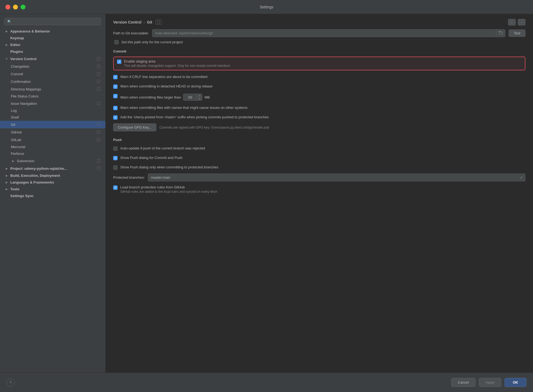 This screenshot has width=533, height=392. What do you see at coordinates (319, 51) in the screenshot?
I see `commit-section-header: Commit` at bounding box center [319, 51].